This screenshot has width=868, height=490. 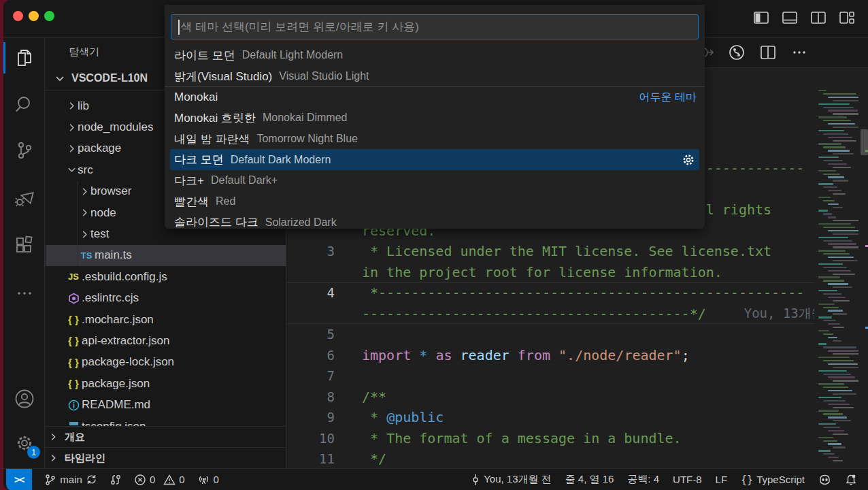 I want to click on quickpick-item-description: Solarized Dark, so click(x=301, y=223).